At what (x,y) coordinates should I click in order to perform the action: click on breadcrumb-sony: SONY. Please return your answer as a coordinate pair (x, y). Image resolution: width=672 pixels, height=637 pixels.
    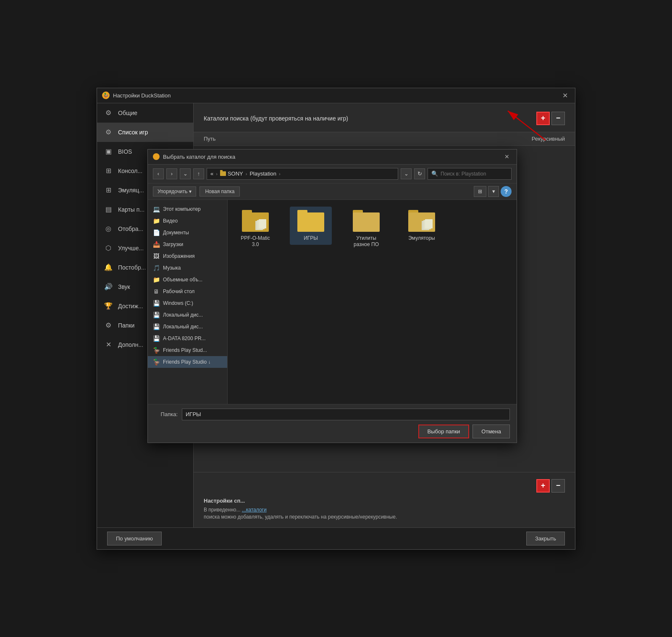
    Looking at the image, I should click on (232, 174).